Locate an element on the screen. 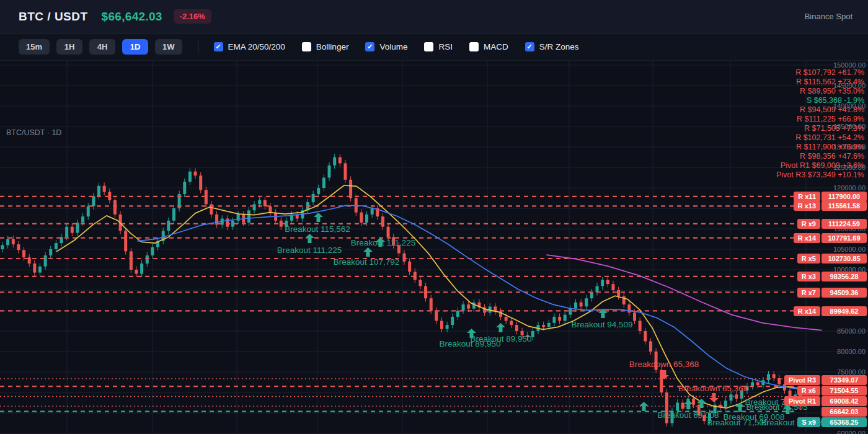 The width and height of the screenshot is (868, 434). timeframe-button-1H: 1H is located at coordinates (69, 47).